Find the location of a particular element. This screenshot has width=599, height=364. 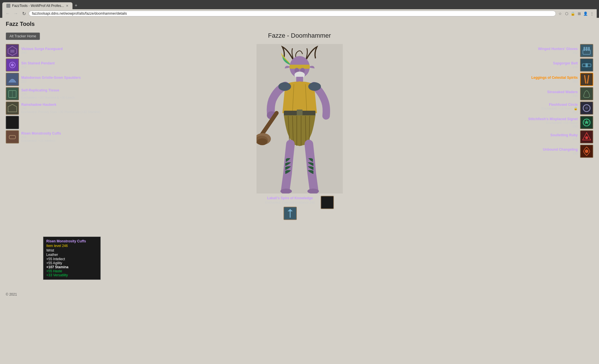

tooltip-stat2: +55 Agility is located at coordinates (72, 263).